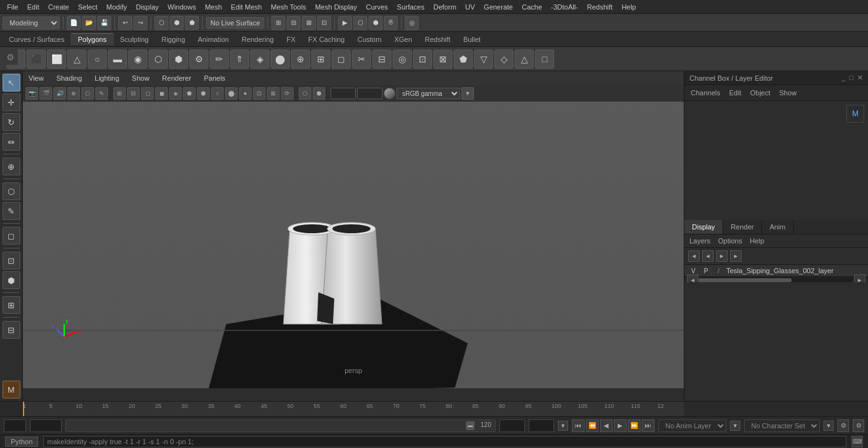  What do you see at coordinates (259, 93) in the screenshot?
I see `vp-bloom-icon: ⊡` at bounding box center [259, 93].